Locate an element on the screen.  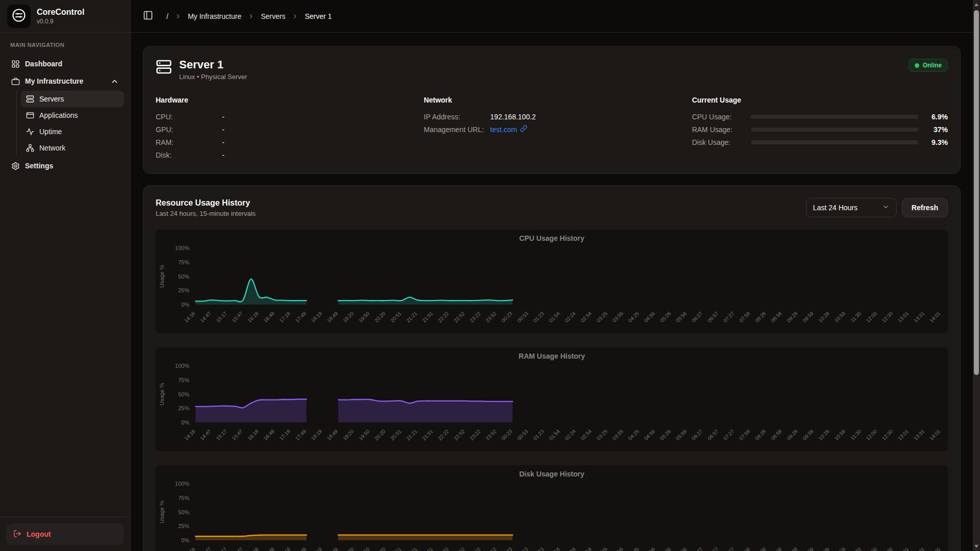
server-subtitle: Linux • Physical Server is located at coordinates (213, 77).